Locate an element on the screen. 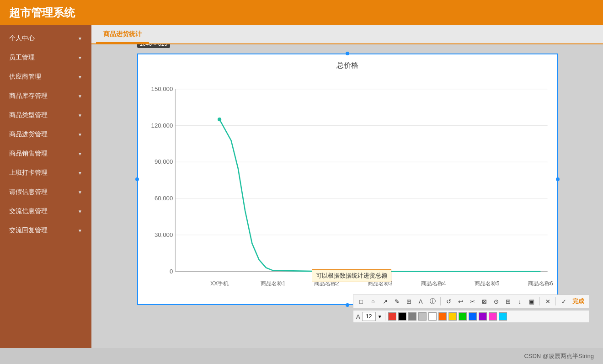 The width and height of the screenshot is (603, 364). font-size-dropdown-arrow: ▼ is located at coordinates (380, 316).